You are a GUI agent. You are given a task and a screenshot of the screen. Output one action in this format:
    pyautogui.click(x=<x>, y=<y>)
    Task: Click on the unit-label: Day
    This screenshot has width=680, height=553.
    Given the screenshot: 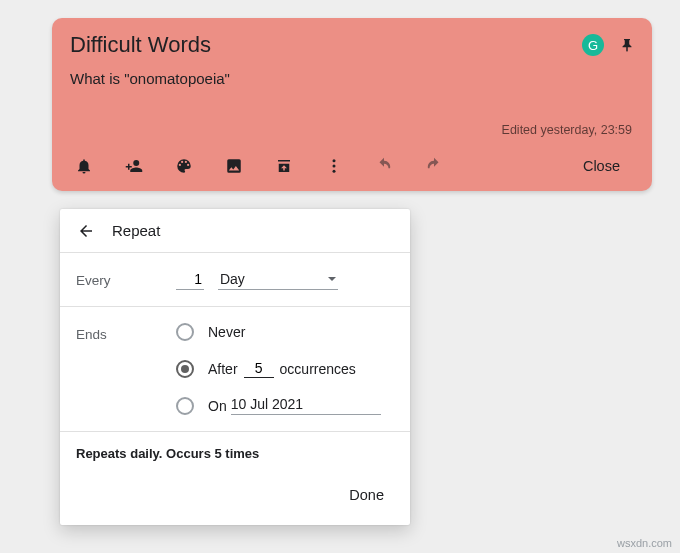 What is the action you would take?
    pyautogui.click(x=232, y=279)
    